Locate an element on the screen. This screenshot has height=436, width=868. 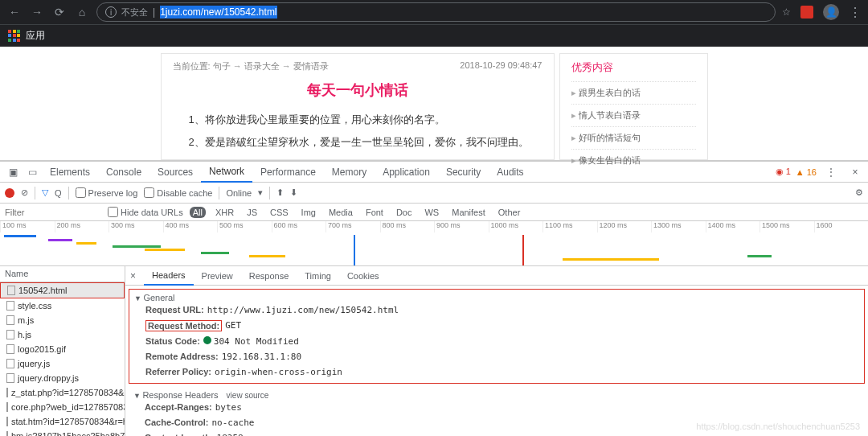
breadcrumb: 当前位置: 句子 → 语录大全 → 爱情语录 2018-10-29 09:48:… is located at coordinates (358, 66).